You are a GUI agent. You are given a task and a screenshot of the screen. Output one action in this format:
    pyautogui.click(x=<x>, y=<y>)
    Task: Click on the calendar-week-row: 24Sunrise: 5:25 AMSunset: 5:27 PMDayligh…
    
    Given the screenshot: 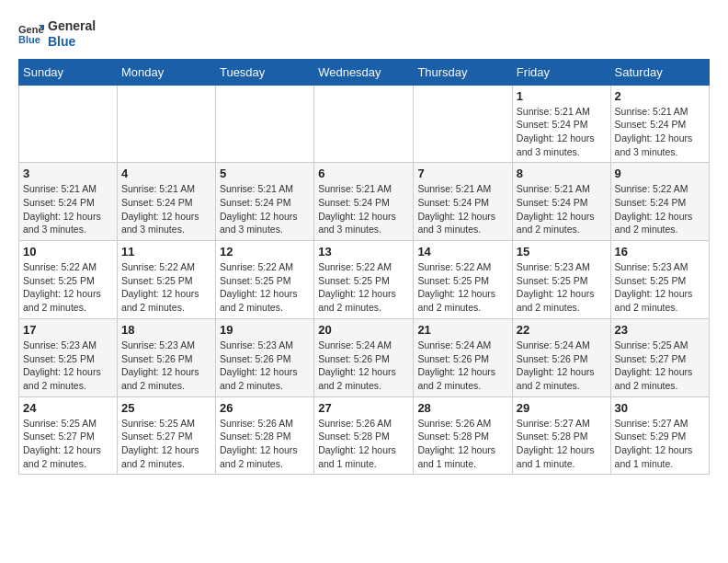 What is the action you would take?
    pyautogui.click(x=364, y=436)
    